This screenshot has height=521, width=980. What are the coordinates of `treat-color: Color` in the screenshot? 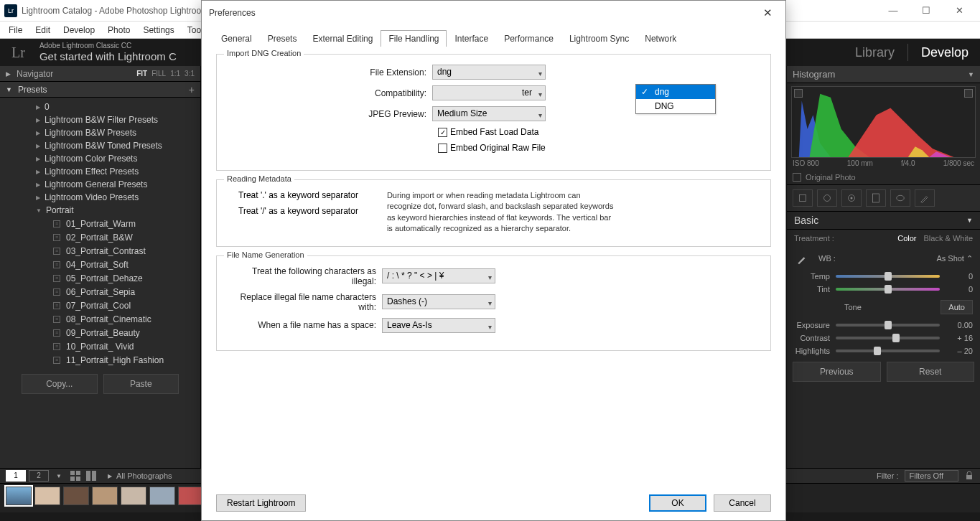 It's located at (907, 238).